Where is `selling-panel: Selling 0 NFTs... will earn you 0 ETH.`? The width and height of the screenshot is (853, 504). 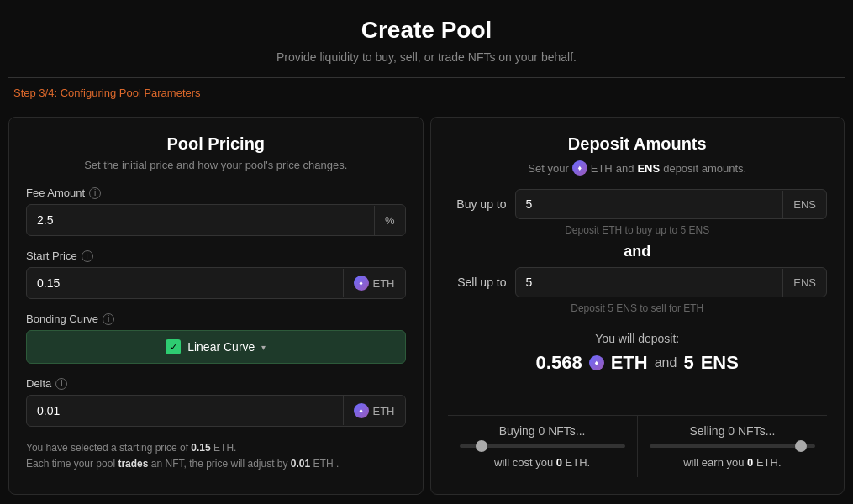 selling-panel: Selling 0 NFTs... will earn you 0 ETH. is located at coordinates (733, 447).